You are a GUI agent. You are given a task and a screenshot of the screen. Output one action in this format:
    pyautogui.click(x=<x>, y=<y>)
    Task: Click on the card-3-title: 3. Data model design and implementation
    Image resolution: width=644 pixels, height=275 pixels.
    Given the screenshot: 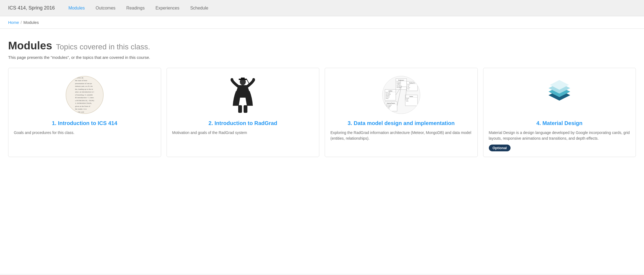 What is the action you would take?
    pyautogui.click(x=401, y=123)
    